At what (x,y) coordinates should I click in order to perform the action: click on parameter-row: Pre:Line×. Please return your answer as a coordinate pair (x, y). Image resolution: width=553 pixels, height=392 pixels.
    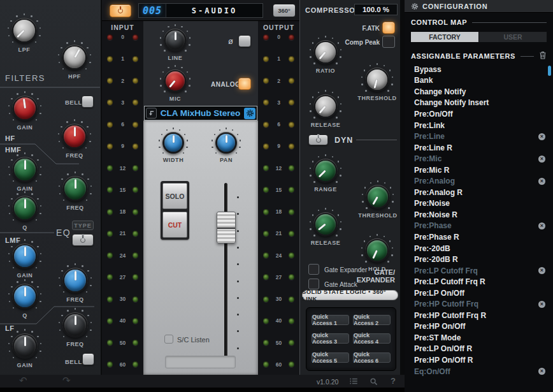
    Looking at the image, I should click on (479, 136).